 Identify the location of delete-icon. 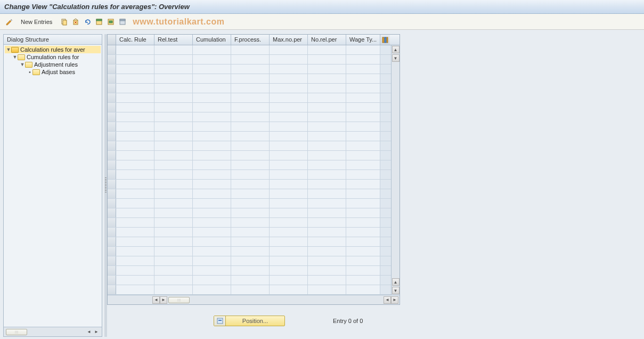
(76, 22).